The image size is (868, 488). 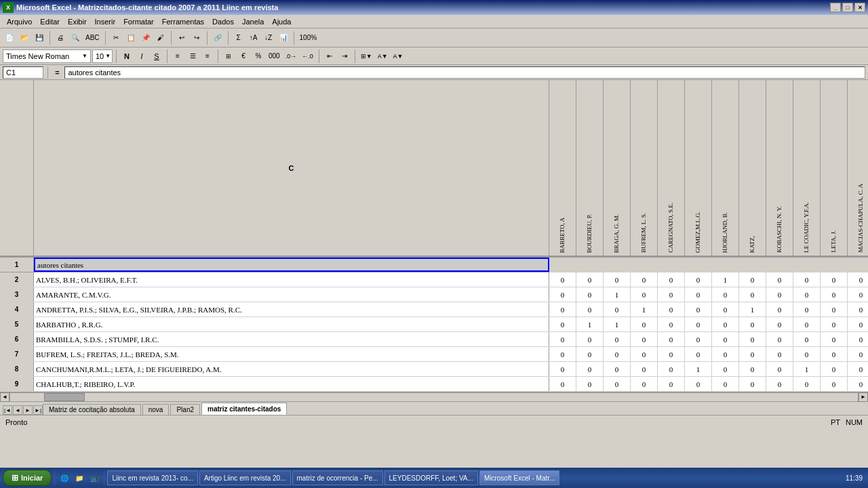 What do you see at coordinates (27, 478) in the screenshot?
I see `start-button: ⊞ Iniciar` at bounding box center [27, 478].